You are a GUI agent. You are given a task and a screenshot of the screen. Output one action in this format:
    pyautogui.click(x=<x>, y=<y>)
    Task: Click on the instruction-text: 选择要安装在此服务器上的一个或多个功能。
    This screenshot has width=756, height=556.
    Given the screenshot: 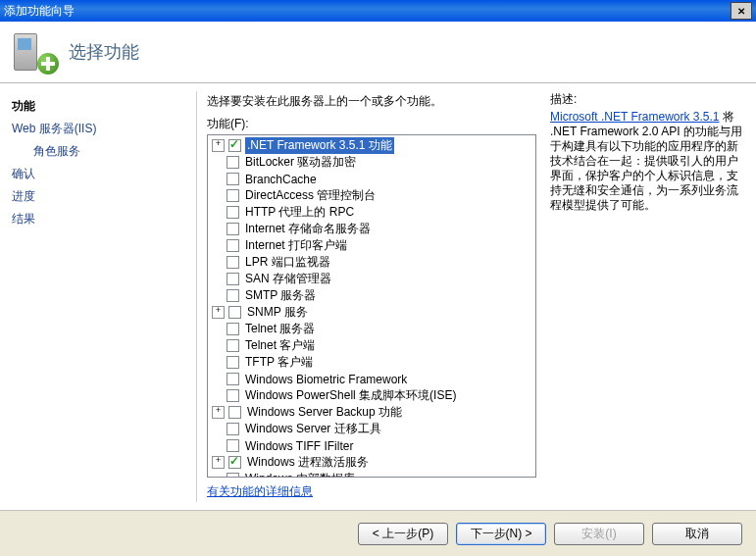 What is the action you would take?
    pyautogui.click(x=372, y=102)
    